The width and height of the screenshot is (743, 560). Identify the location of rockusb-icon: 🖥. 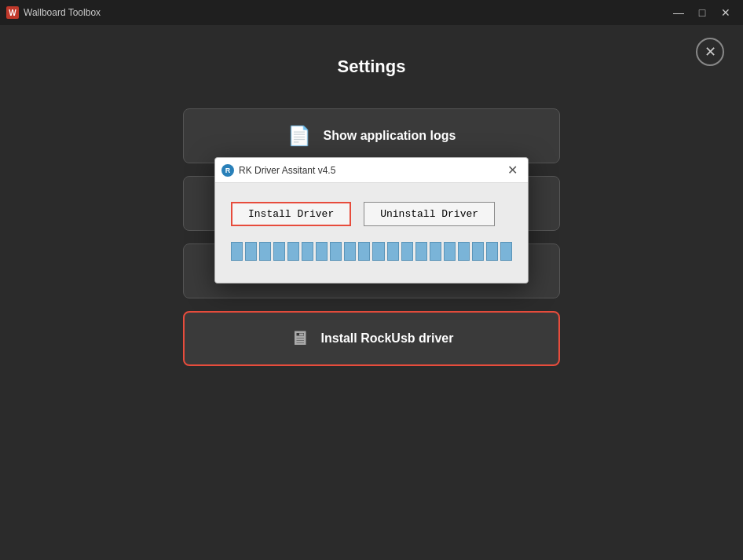
(299, 339).